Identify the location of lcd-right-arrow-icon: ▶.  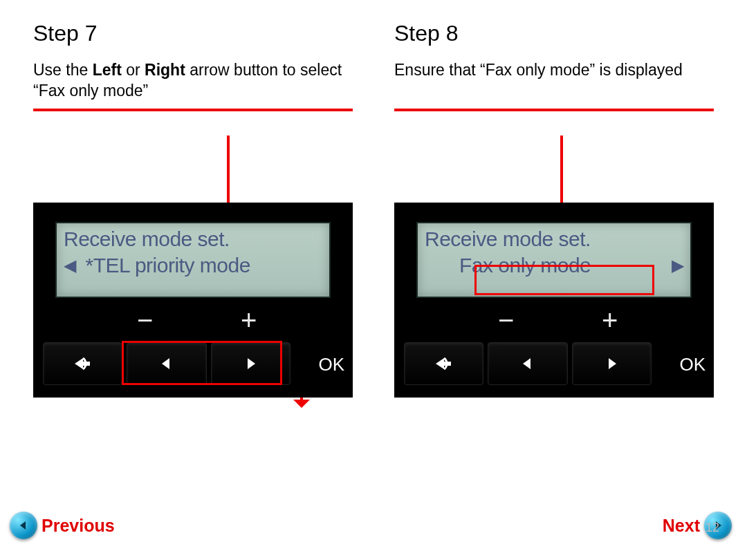
(678, 265).